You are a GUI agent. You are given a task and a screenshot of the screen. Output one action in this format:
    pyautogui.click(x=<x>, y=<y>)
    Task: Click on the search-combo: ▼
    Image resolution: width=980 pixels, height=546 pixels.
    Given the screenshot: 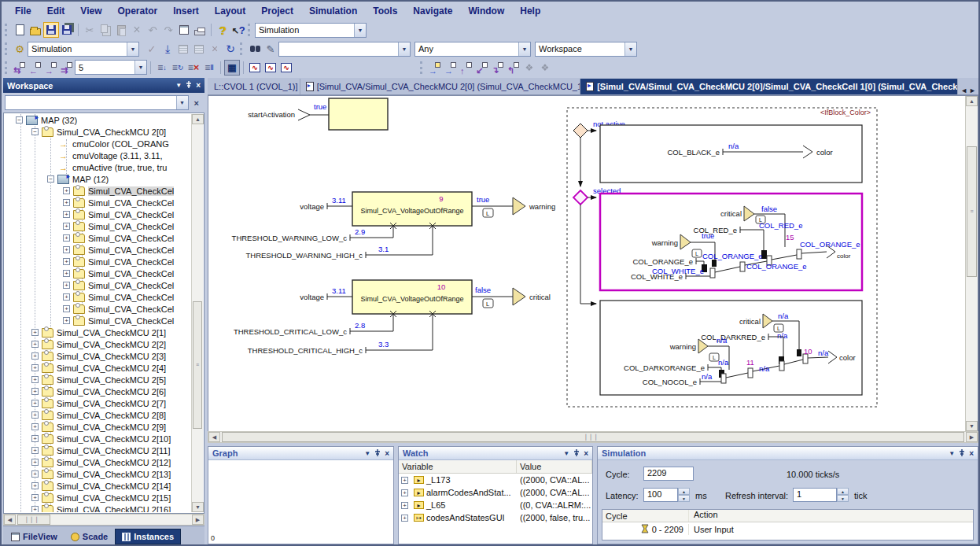 What is the action you would take?
    pyautogui.click(x=344, y=49)
    